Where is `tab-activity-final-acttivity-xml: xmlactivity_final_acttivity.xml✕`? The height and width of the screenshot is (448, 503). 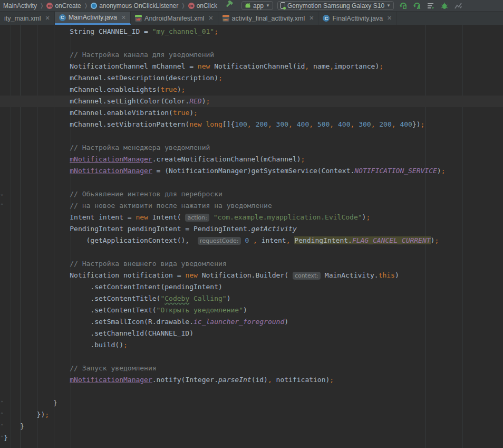 tab-activity-final-acttivity-xml: xmlactivity_final_acttivity.xml✕ is located at coordinates (269, 18).